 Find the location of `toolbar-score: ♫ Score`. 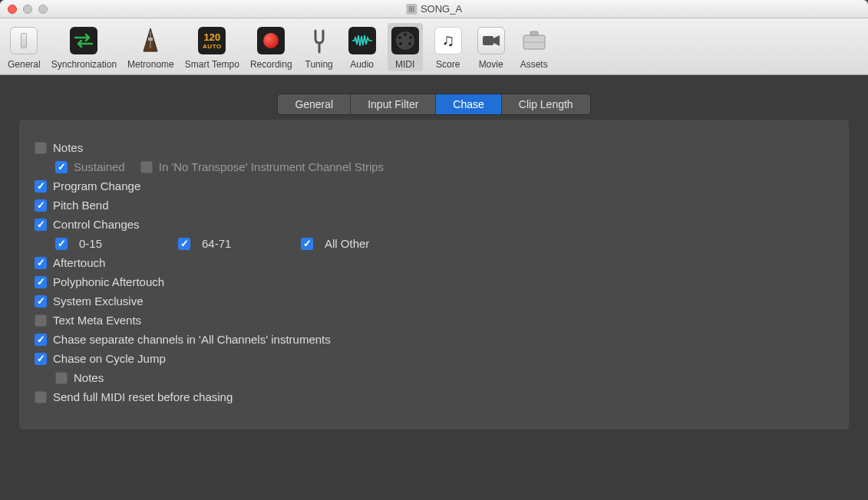

toolbar-score: ♫ Score is located at coordinates (448, 48).